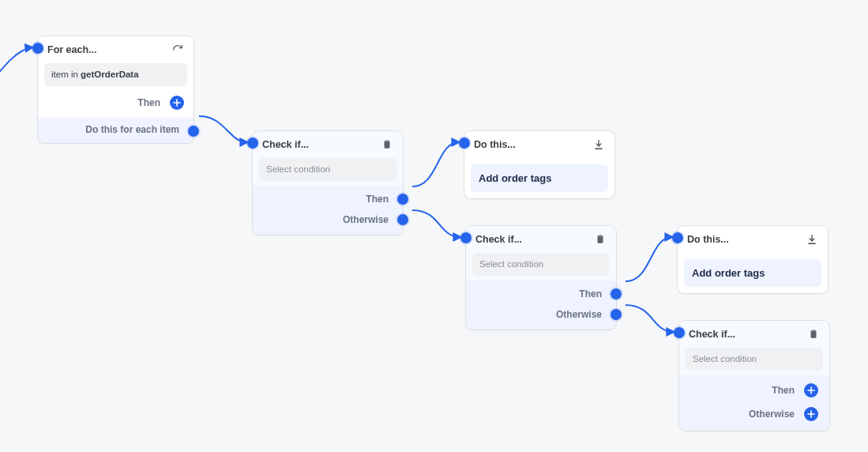 This screenshot has width=868, height=452. What do you see at coordinates (73, 50) in the screenshot?
I see `node-title: For each...` at bounding box center [73, 50].